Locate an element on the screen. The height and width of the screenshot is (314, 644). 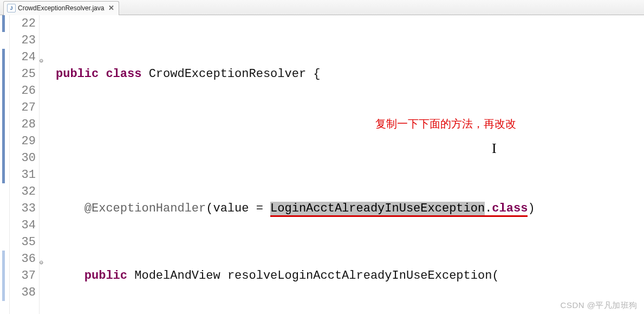
file-tab-title: CrowdExceptionResolver.java is located at coordinates (61, 8).